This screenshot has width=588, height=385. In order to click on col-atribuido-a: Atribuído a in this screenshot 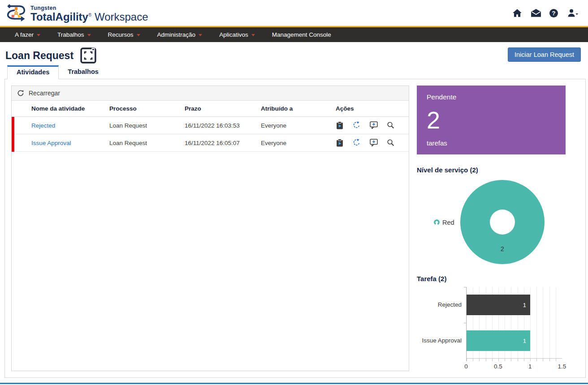, I will do `click(298, 109)`.